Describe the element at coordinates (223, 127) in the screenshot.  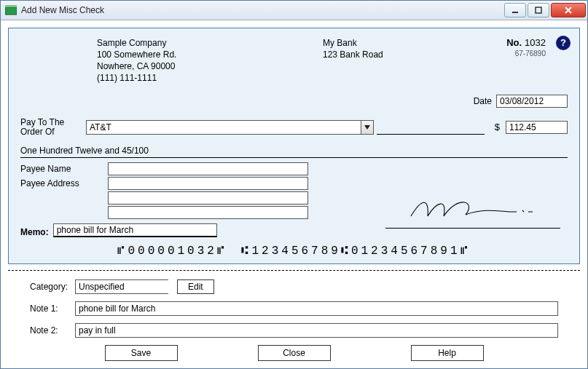
I see `payee-input` at that location.